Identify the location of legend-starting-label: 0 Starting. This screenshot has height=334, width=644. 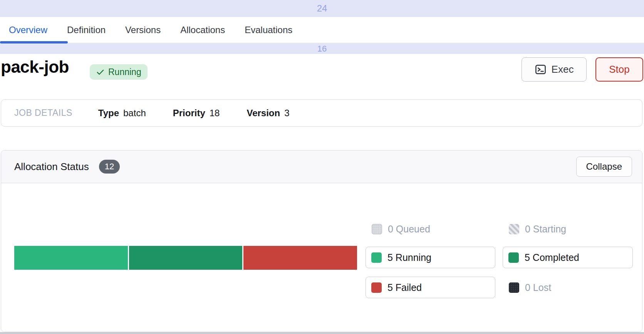
(545, 229).